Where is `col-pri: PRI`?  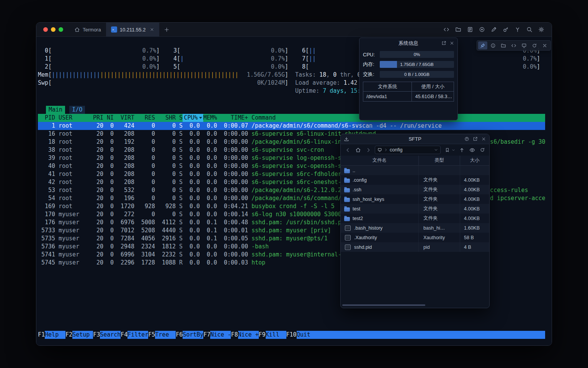 col-pri: PRI is located at coordinates (96, 118).